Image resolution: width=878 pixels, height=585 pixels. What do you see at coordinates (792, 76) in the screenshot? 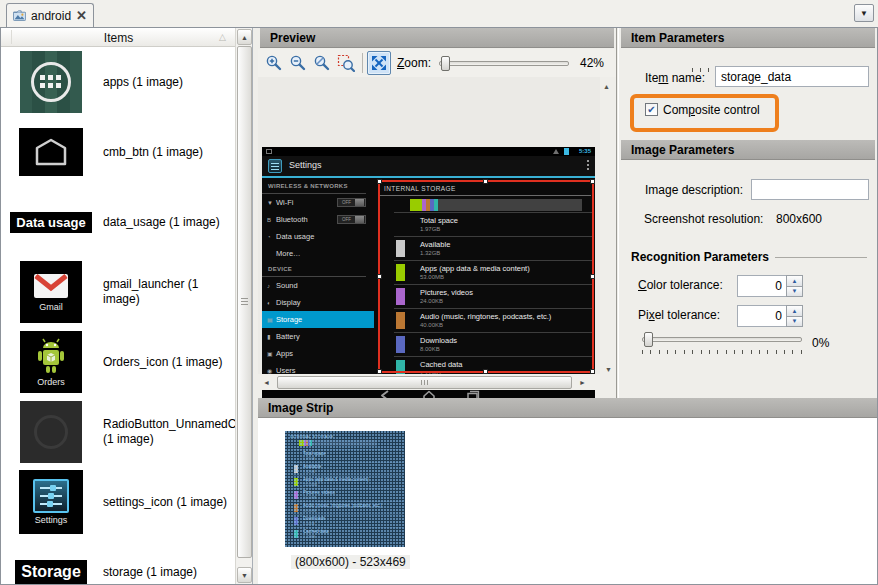
I see `item-name-input` at bounding box center [792, 76].